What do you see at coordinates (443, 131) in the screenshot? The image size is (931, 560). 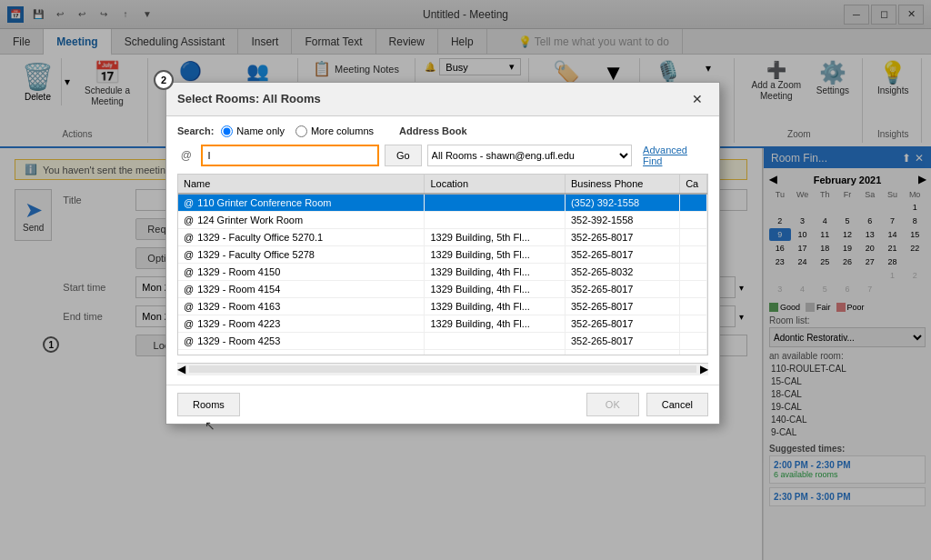 I see `search-row: Search: Name only More columns Address B…` at bounding box center [443, 131].